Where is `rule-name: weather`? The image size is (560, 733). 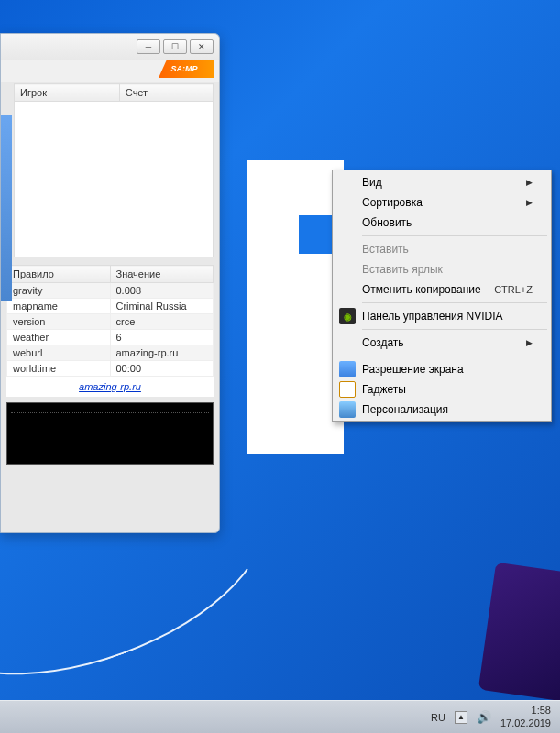
rule-name: weather is located at coordinates (59, 337).